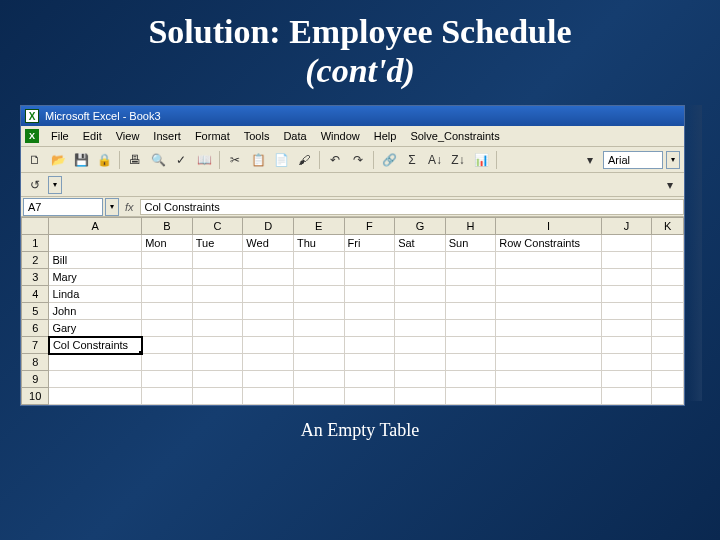  Describe the element at coordinates (318, 294) in the screenshot. I see `cell-E4` at that location.